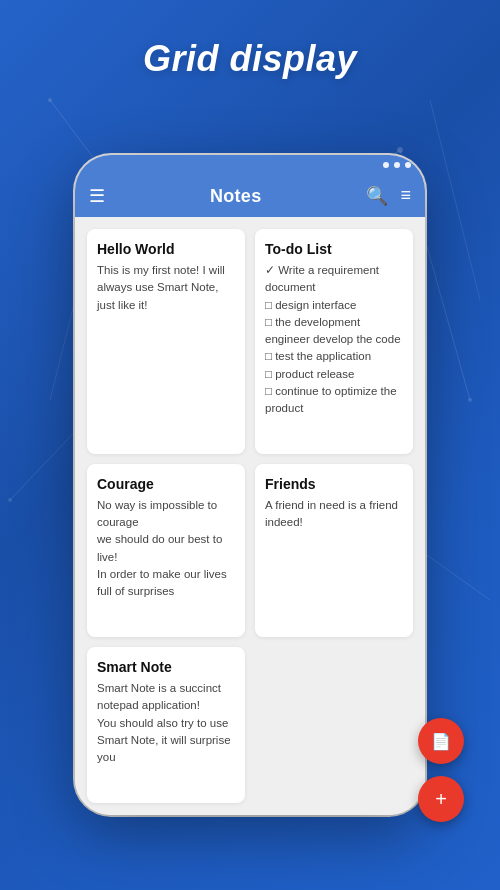 The image size is (500, 890). Describe the element at coordinates (377, 196) in the screenshot. I see `search-icon: 🔍` at that location.